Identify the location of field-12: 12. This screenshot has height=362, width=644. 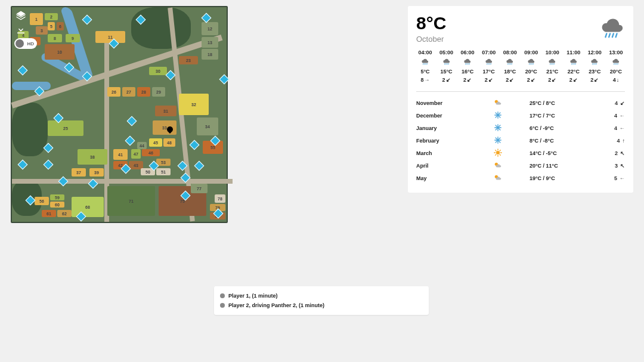
(210, 29).